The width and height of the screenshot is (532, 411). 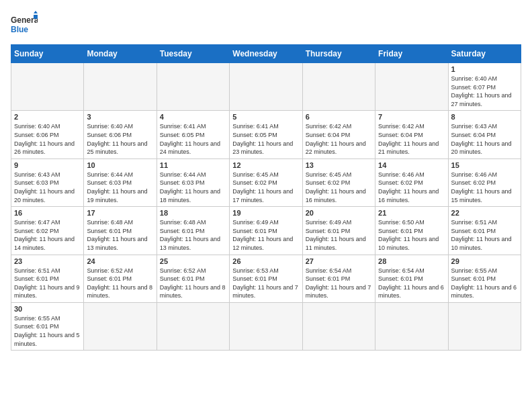 What do you see at coordinates (484, 183) in the screenshot?
I see `calendar-cell: 15Sunrise: 6:46 AMSunset: 6:02 PMDayligh…` at bounding box center [484, 183].